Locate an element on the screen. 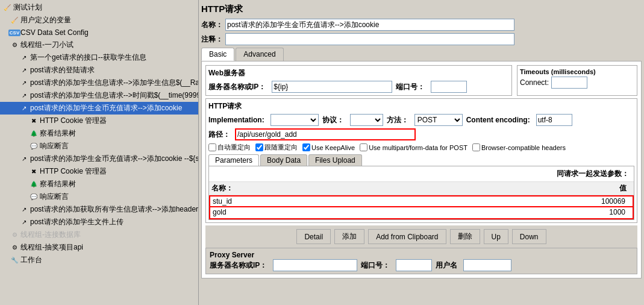 Image resolution: width=644 pixels, height=305 pixels. cb-multipart-label: Use multipart/form-data for POST is located at coordinates (413, 147).